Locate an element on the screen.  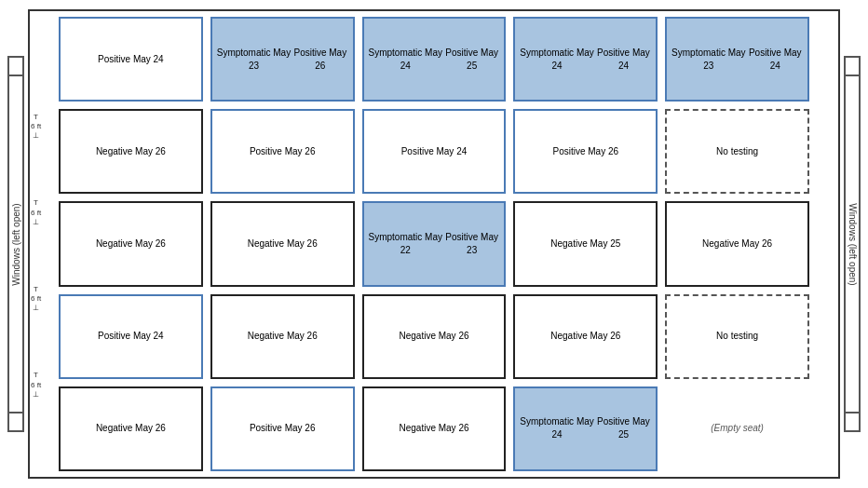
six-ft-marker-3: T 6 ft ⊥ is located at coordinates (35, 300).